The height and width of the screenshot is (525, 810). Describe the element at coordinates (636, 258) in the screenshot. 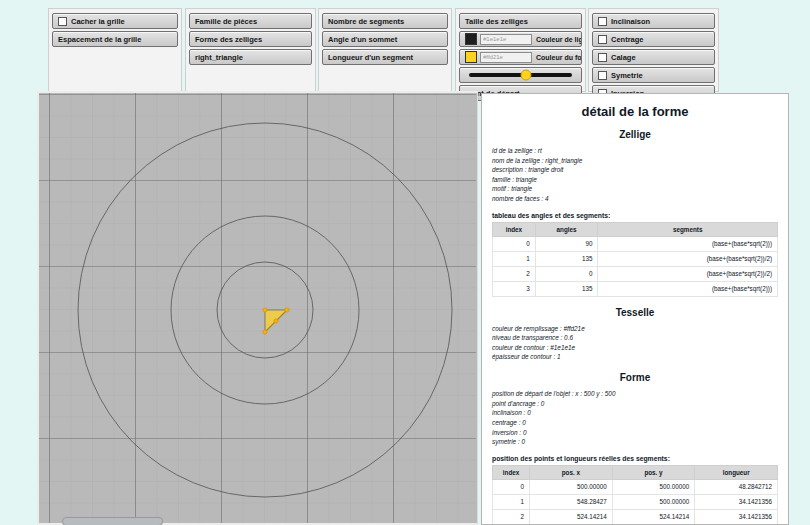

I see `table-row: 1135(base+(base*sqrt(2))/2)` at that location.